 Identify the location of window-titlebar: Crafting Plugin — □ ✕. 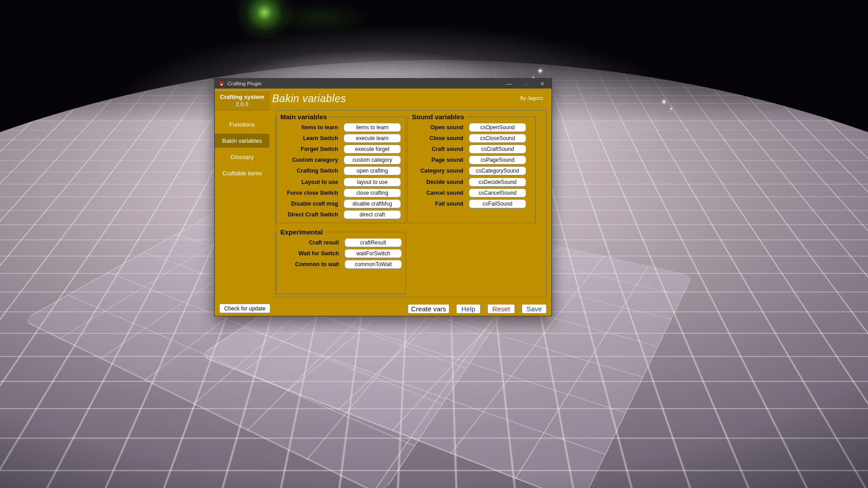
(383, 84).